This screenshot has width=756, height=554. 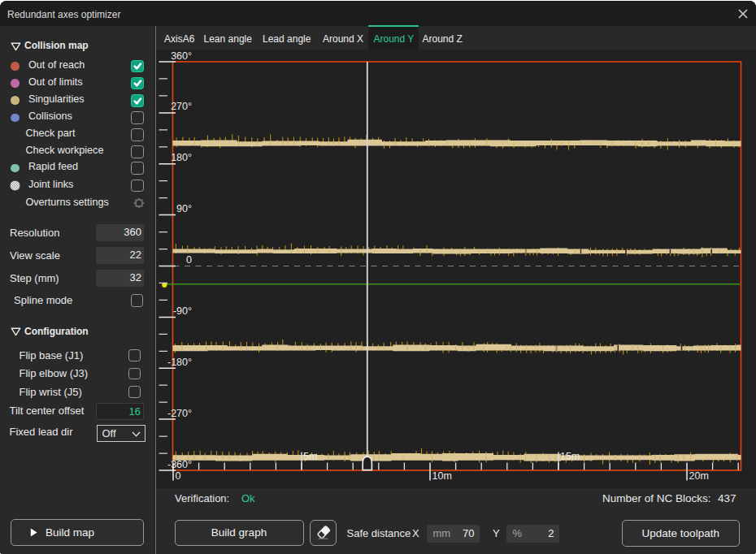 I want to click on svg-text: 15m, so click(x=570, y=457).